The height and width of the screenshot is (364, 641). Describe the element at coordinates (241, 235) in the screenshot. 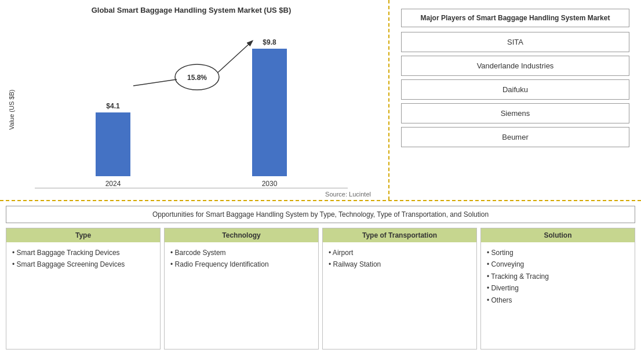

I see `category-technology-header: Technology` at that location.